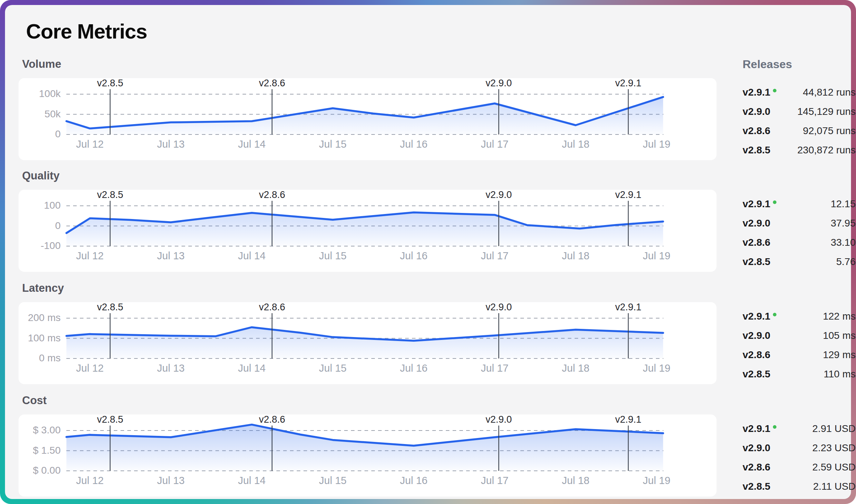  What do you see at coordinates (799, 204) in the screenshot?
I see `release-row-v2.9.1: v2.9.112.15` at bounding box center [799, 204].